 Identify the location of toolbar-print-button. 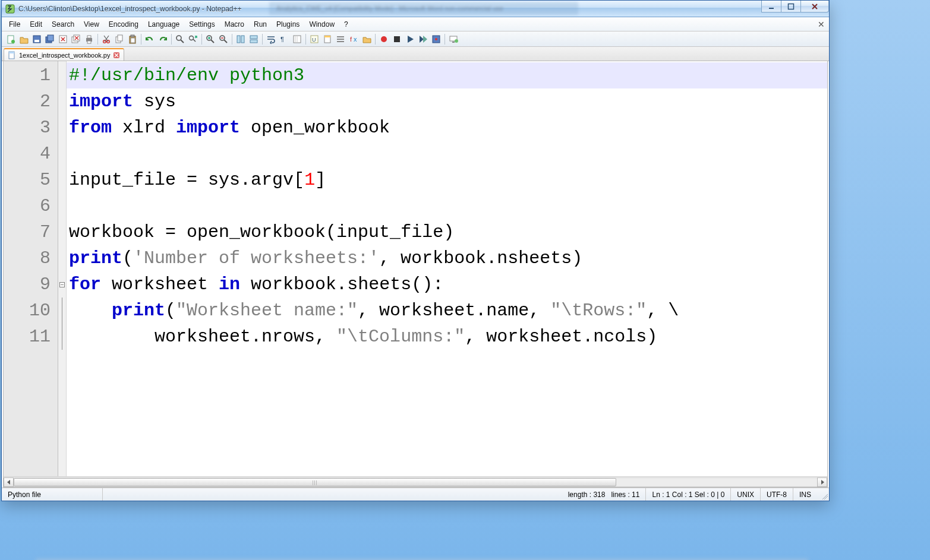
(89, 39).